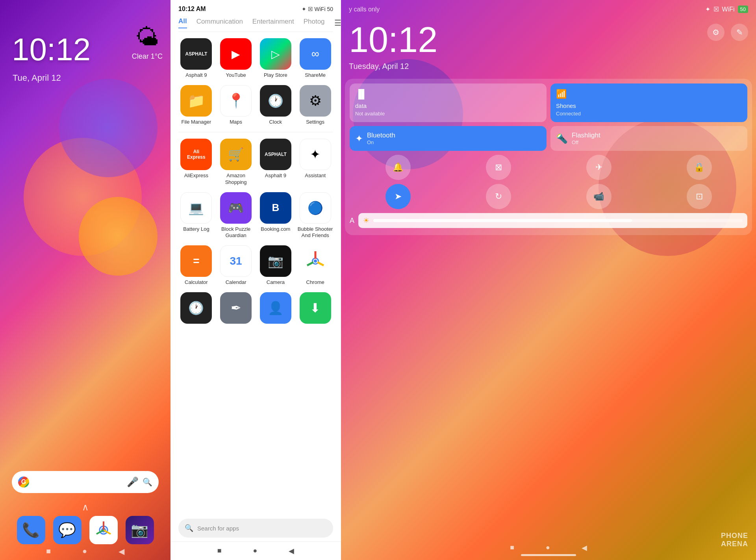  Describe the element at coordinates (548, 548) in the screenshot. I see `right-nav-circle: ●` at that location.